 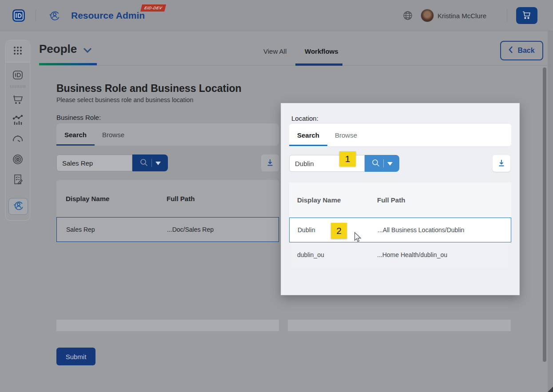 I want to click on sidebar-item-cart, so click(x=18, y=99).